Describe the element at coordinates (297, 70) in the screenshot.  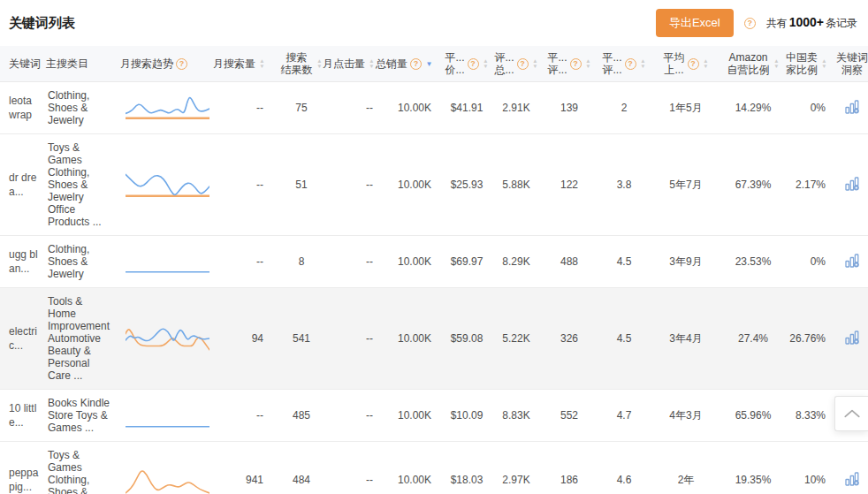
I see `column-label: 结果数` at that location.